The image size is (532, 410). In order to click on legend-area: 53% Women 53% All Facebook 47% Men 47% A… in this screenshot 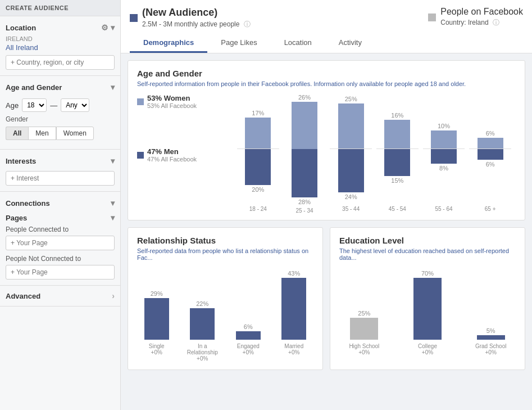, I will do `click(185, 153)`.